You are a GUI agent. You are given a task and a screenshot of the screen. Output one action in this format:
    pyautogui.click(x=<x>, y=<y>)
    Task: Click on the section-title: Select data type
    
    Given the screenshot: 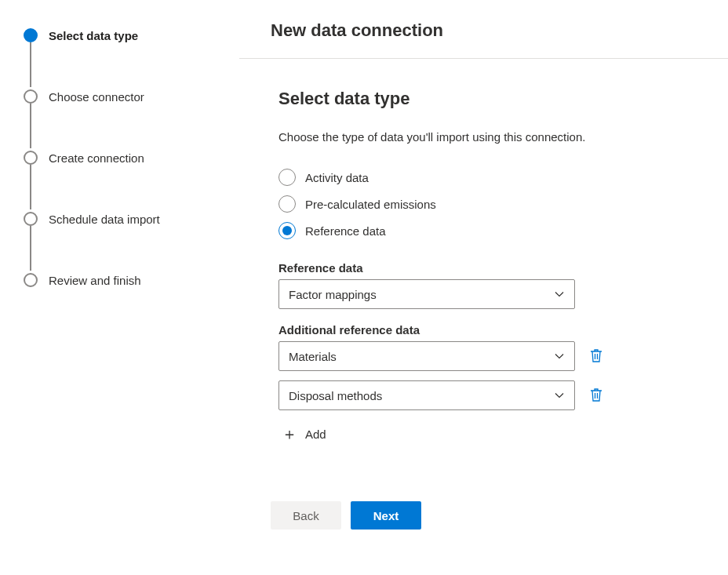 What is the action you would take?
    pyautogui.click(x=483, y=99)
    